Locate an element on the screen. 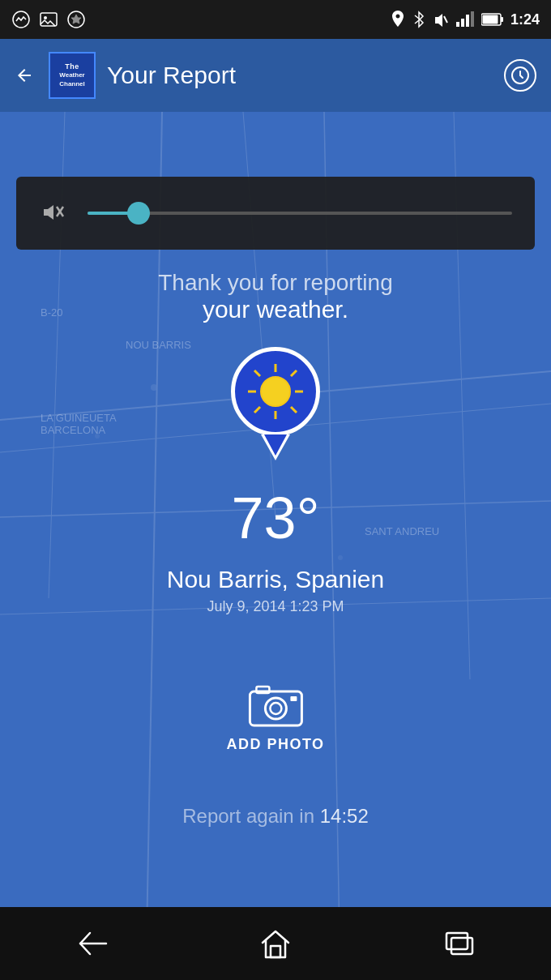 This screenshot has width=551, height=980. app-header: The Weather Channel Your Report is located at coordinates (276, 75).